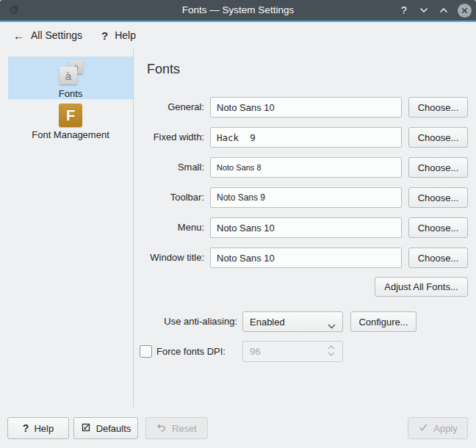  Describe the element at coordinates (168, 258) in the screenshot. I see `window-title-label: Window title:` at that location.